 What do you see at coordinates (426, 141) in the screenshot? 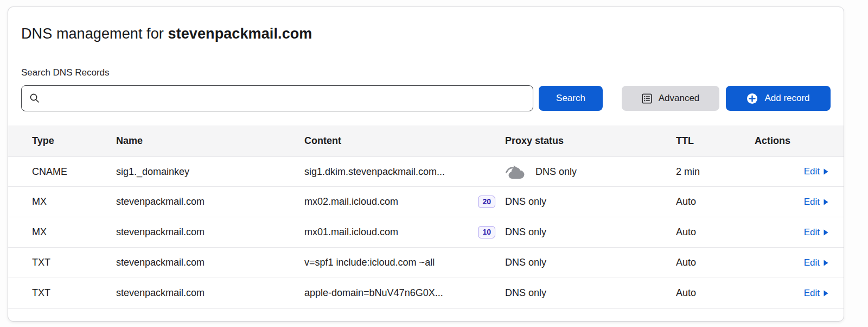
I see `table-header: Type Name Content Proxy status TTL Actio…` at bounding box center [426, 141].